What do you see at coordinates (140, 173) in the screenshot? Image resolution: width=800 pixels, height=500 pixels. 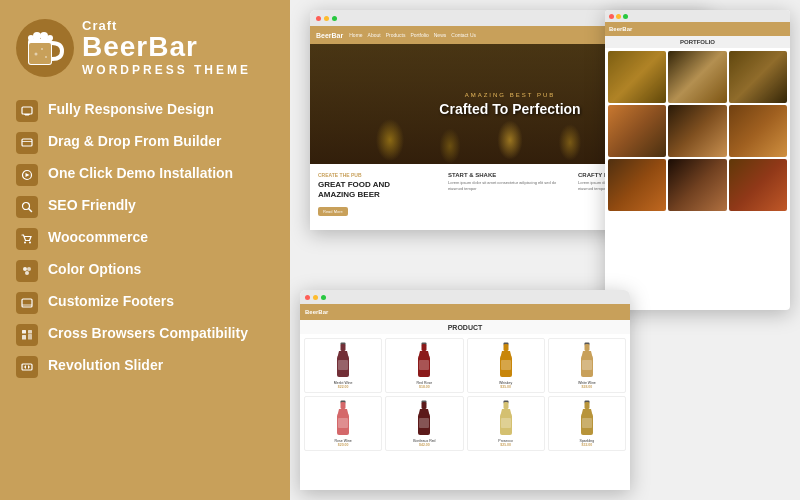 I see `feature-label-demo: One Click Demo Installation` at bounding box center [140, 173].